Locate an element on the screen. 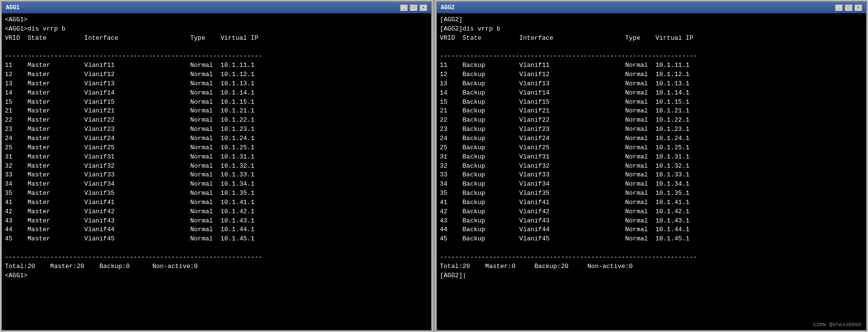  agg2-maximize-button: □ is located at coordinates (849, 8).